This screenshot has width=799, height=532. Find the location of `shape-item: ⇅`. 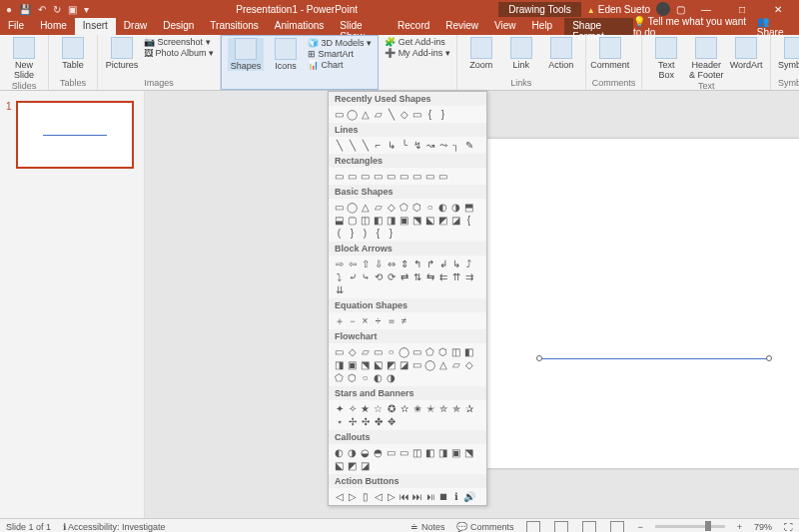

shape-item: ⇅ is located at coordinates (417, 277).